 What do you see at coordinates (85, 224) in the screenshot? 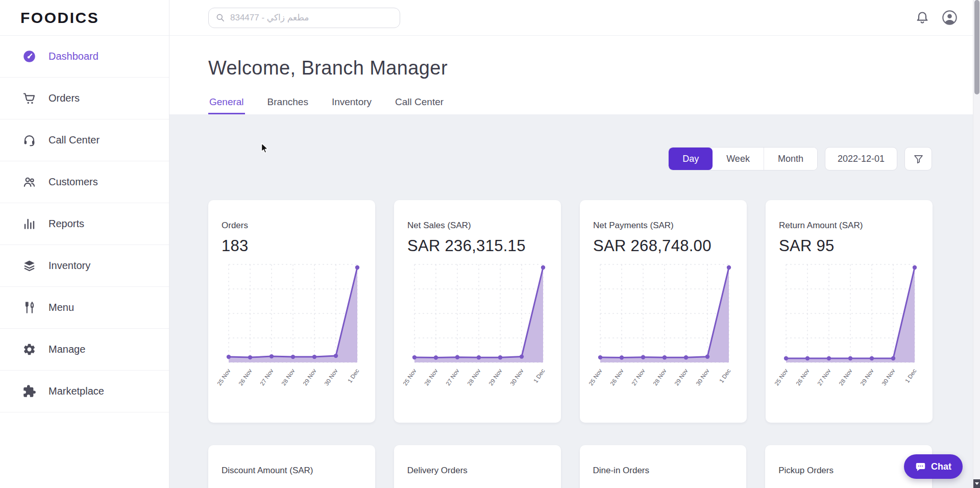
I see `sidebar-item-reports: Reports` at bounding box center [85, 224].